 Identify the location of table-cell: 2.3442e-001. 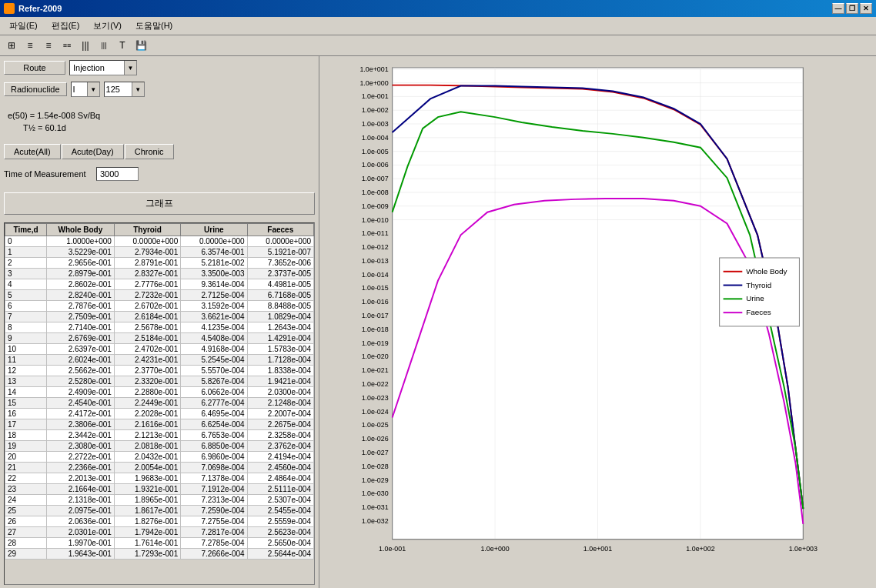
(80, 436).